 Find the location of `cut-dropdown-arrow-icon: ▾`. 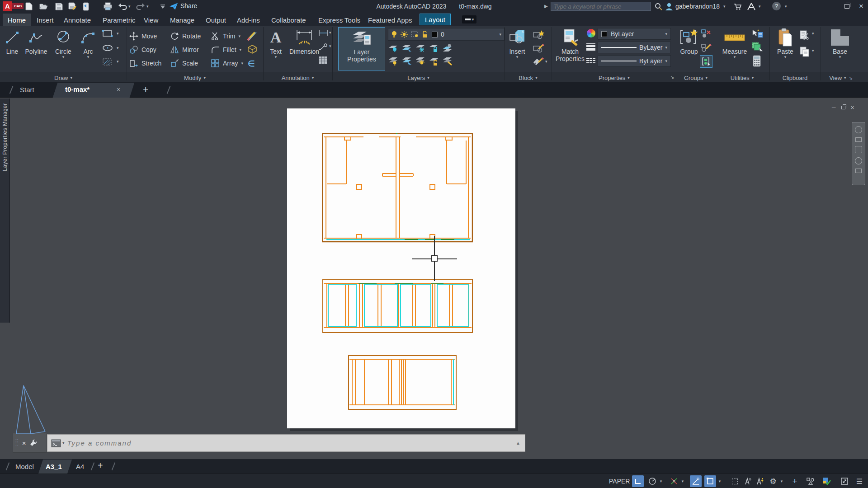

cut-dropdown-arrow-icon: ▾ is located at coordinates (813, 33).